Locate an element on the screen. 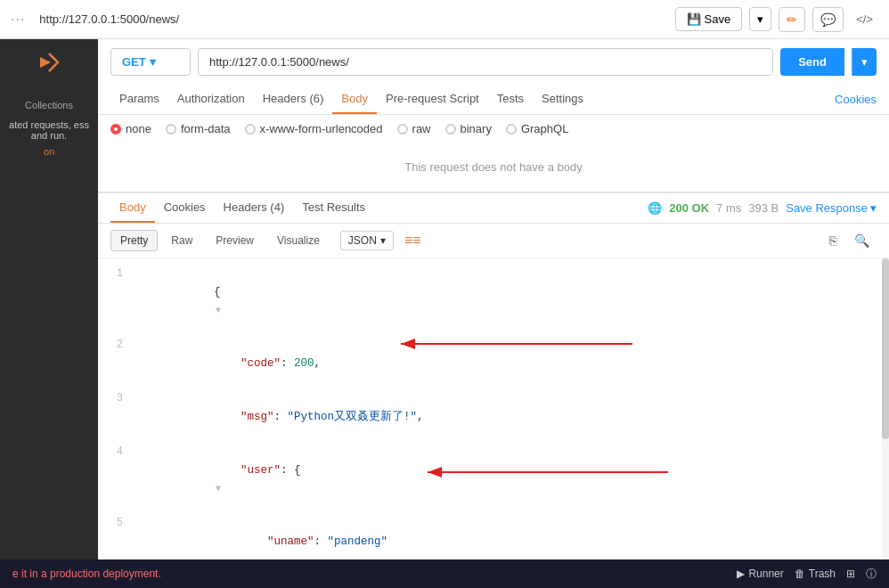 This screenshot has height=588, width=889. request-row: GET ▾ Send ▾ is located at coordinates (493, 62).